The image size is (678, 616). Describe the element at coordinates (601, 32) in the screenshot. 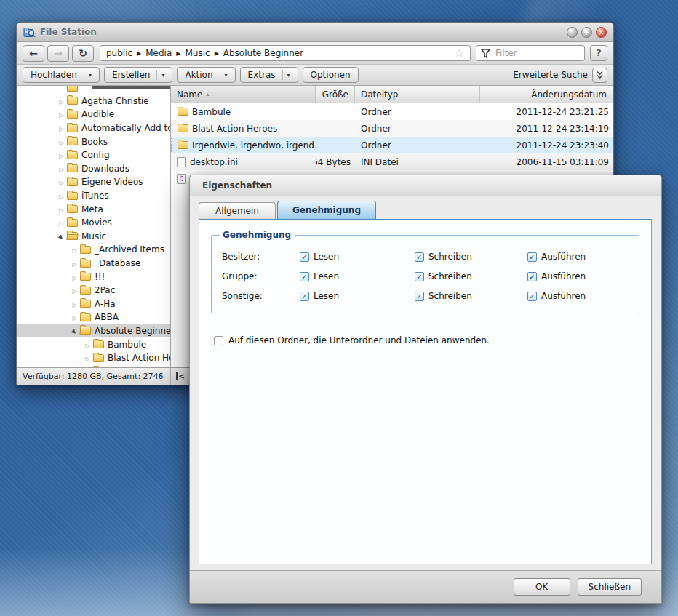

I see `close-button: ×` at that location.